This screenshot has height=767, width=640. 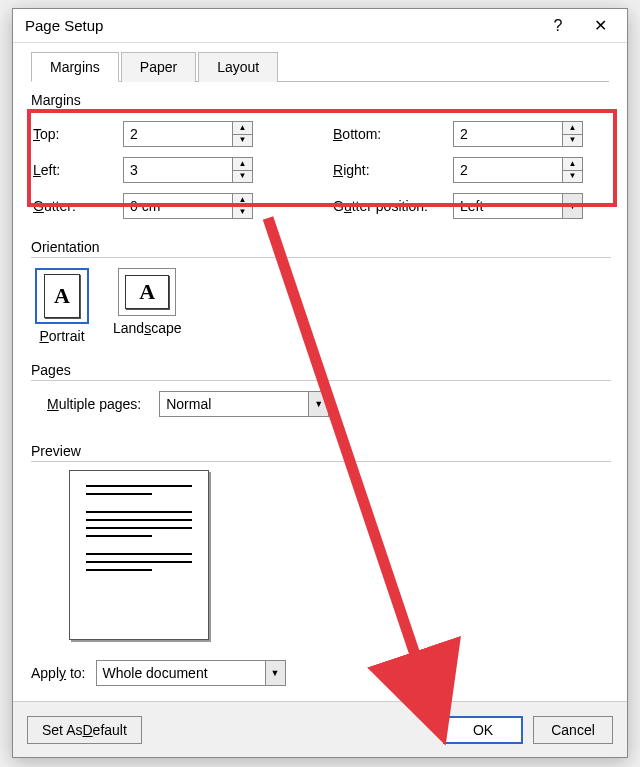 I want to click on apply-to-value: Whole document, so click(x=184, y=673).